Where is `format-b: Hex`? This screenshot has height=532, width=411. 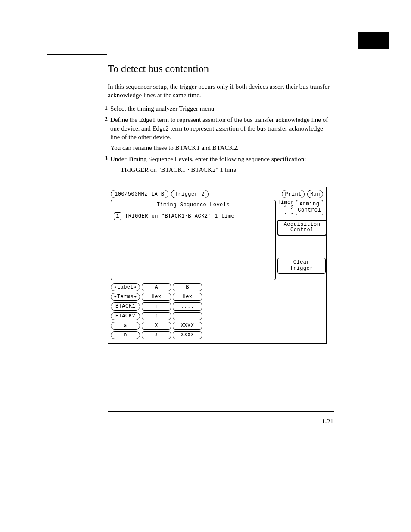 format-b: Hex is located at coordinates (187, 297).